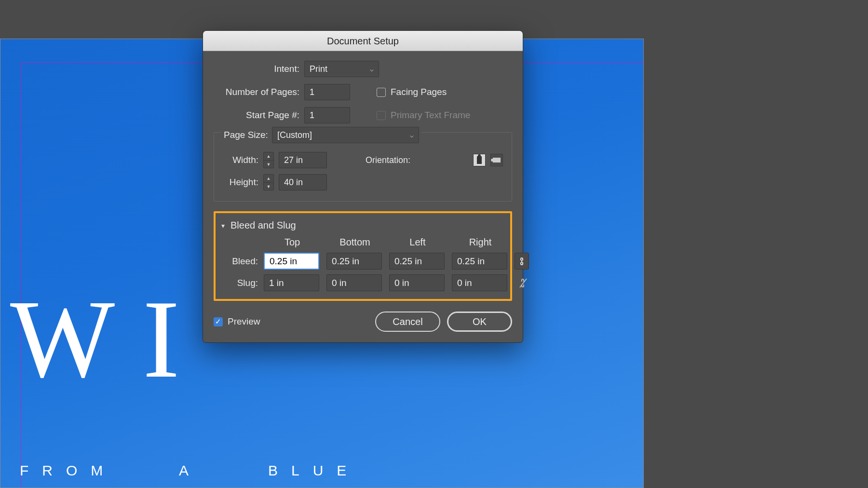 This screenshot has width=868, height=488. Describe the element at coordinates (259, 115) in the screenshot. I see `start-page-label: Start Page #:` at that location.